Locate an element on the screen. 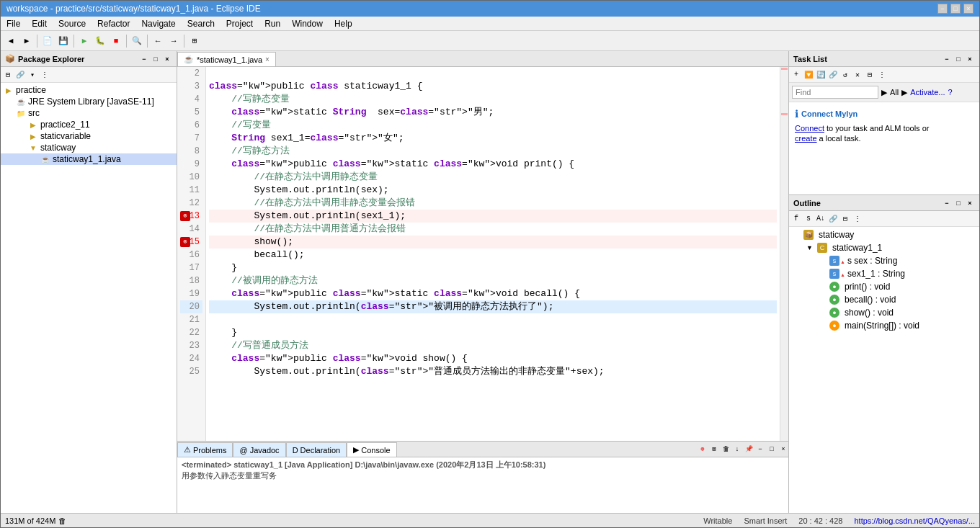  connect-link: Connect is located at coordinates (810, 128).